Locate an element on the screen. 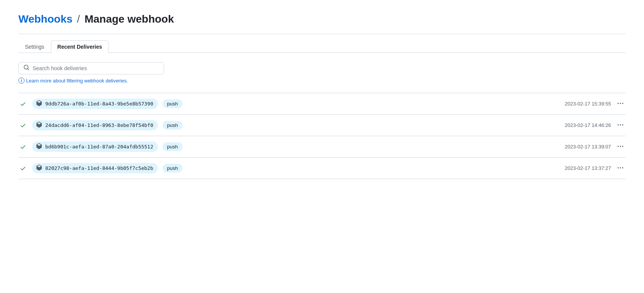 The height and width of the screenshot is (293, 644). table-row: 82027c98-aefa-11ed-8444-9b05f7c5eb2b pus… is located at coordinates (322, 168).